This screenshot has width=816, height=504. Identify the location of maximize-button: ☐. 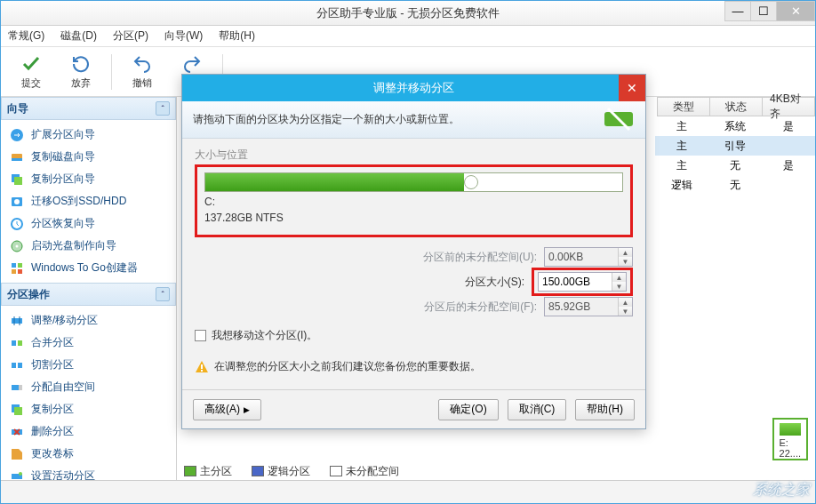
(764, 11).